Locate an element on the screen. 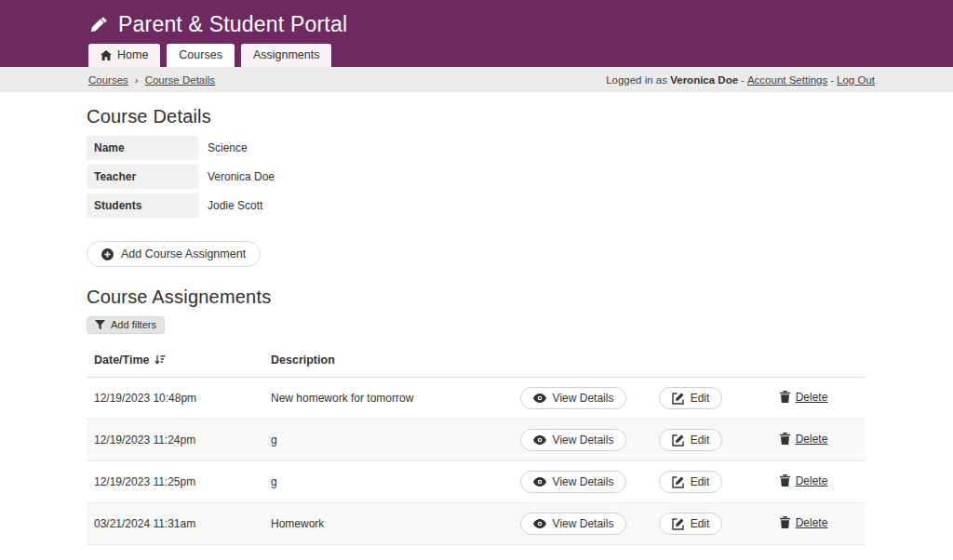 This screenshot has height=560, width=953. home-icon is located at coordinates (106, 56).